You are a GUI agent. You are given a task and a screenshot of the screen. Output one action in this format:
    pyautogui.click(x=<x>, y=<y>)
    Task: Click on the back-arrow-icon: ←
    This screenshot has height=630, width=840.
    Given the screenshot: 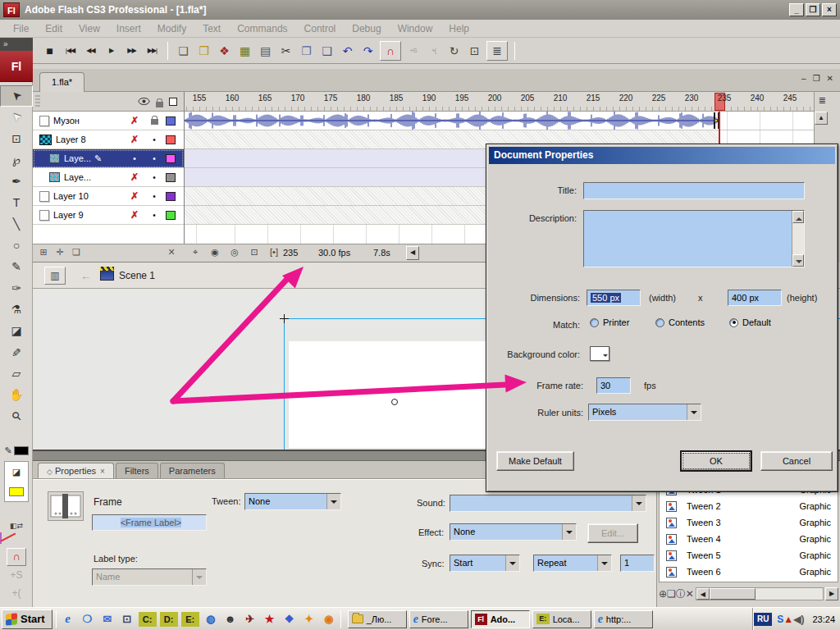 What is the action you would take?
    pyautogui.click(x=86, y=276)
    